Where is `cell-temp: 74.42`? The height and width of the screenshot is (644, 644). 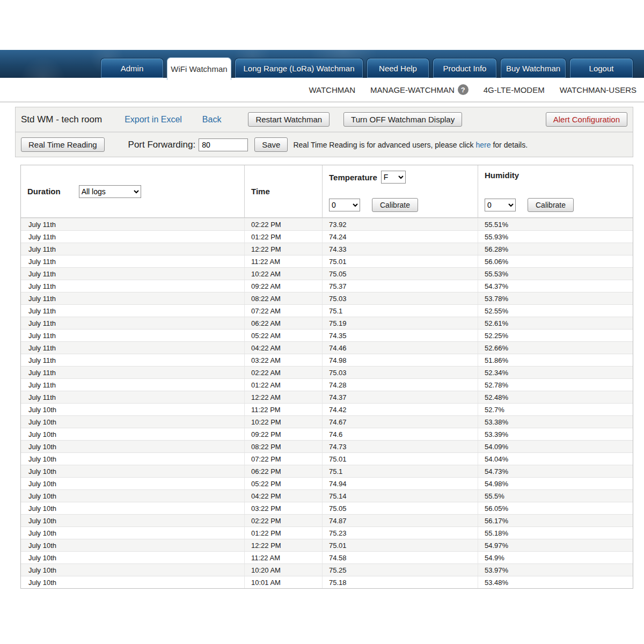 cell-temp: 74.42 is located at coordinates (400, 409).